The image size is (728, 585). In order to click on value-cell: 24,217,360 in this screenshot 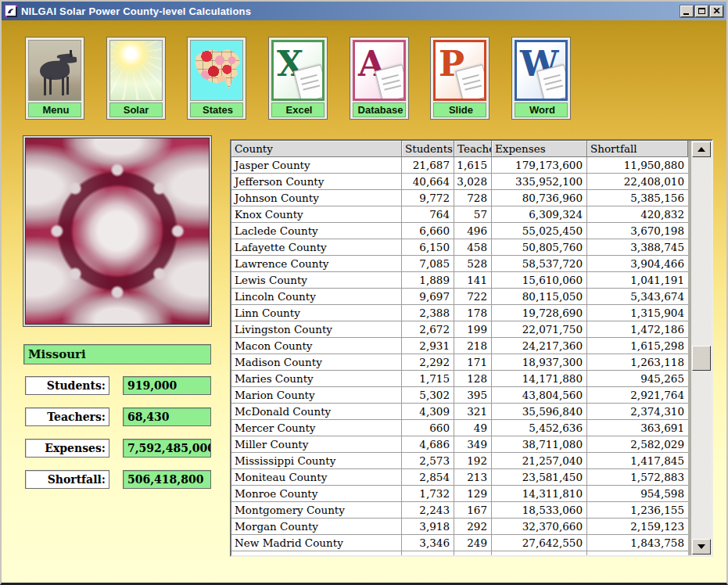, I will do `click(540, 346)`.